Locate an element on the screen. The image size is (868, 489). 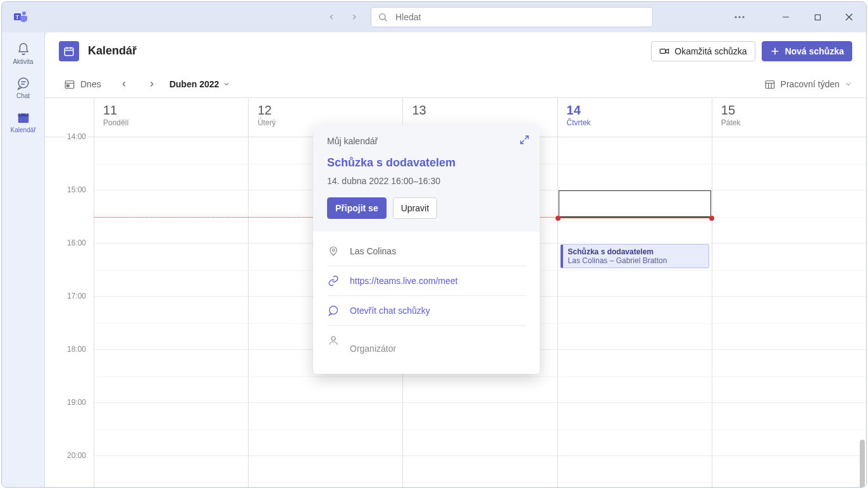
meeting-link: https://teams.live.com/meet is located at coordinates (404, 281).